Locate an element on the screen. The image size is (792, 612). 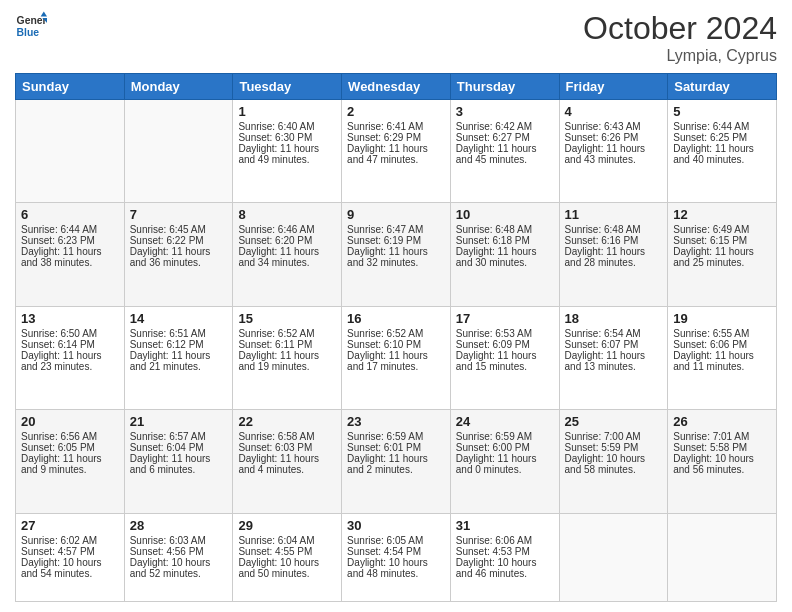
calendar-cell: 13 Sunrise: 6:50 AM Sunset: 6:14 PM Dayl… is located at coordinates (70, 358).